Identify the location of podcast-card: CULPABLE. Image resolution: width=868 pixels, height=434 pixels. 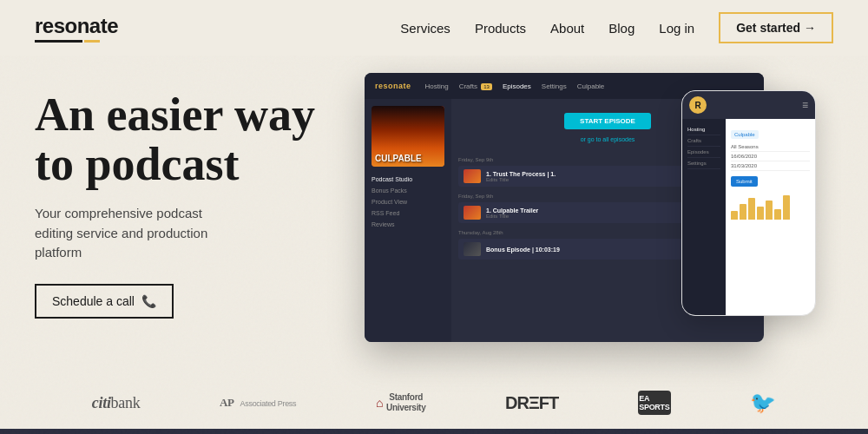
(408, 136).